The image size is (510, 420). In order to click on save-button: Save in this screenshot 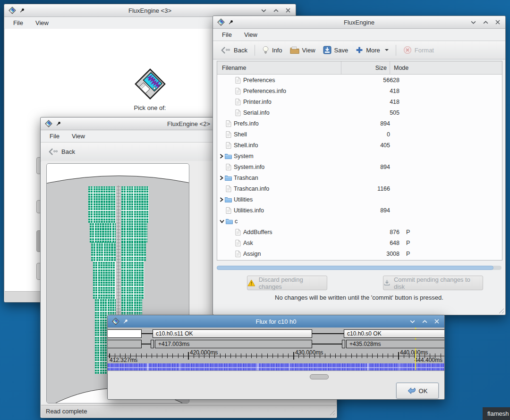, I will do `click(336, 50)`.